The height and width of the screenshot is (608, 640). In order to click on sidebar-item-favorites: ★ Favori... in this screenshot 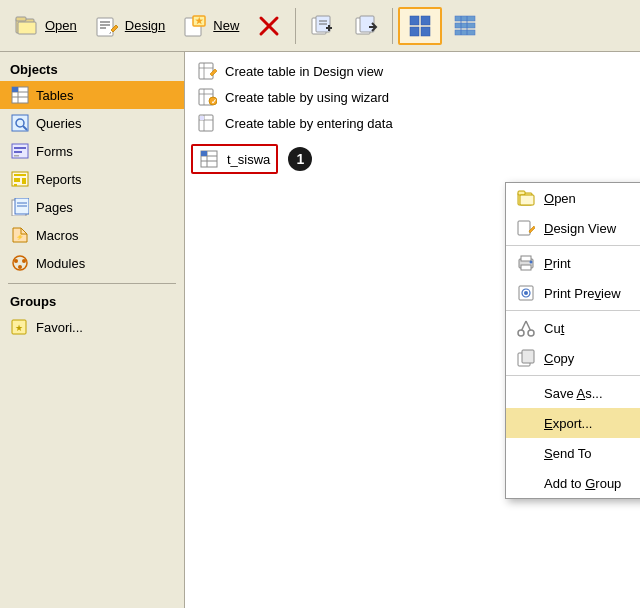, I will do `click(92, 327)`.